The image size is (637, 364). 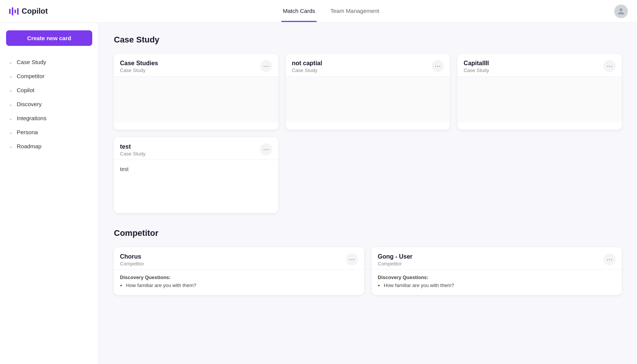 I want to click on card-capitaliii: CapitalIII Case Study ⋯, so click(x=540, y=92).